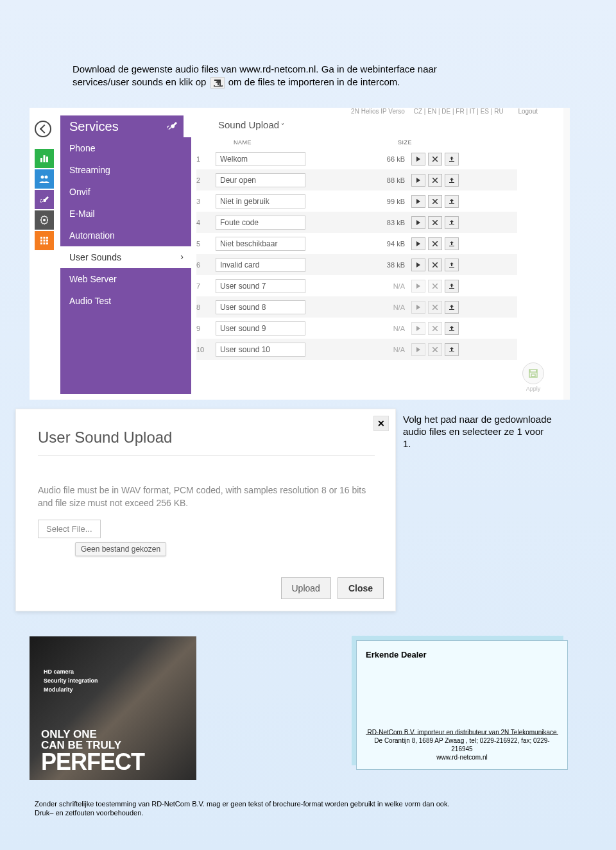 This screenshot has width=616, height=850. I want to click on sidebar: PhoneStreamingOnvifE-MailAutomationUser …, so click(126, 266).